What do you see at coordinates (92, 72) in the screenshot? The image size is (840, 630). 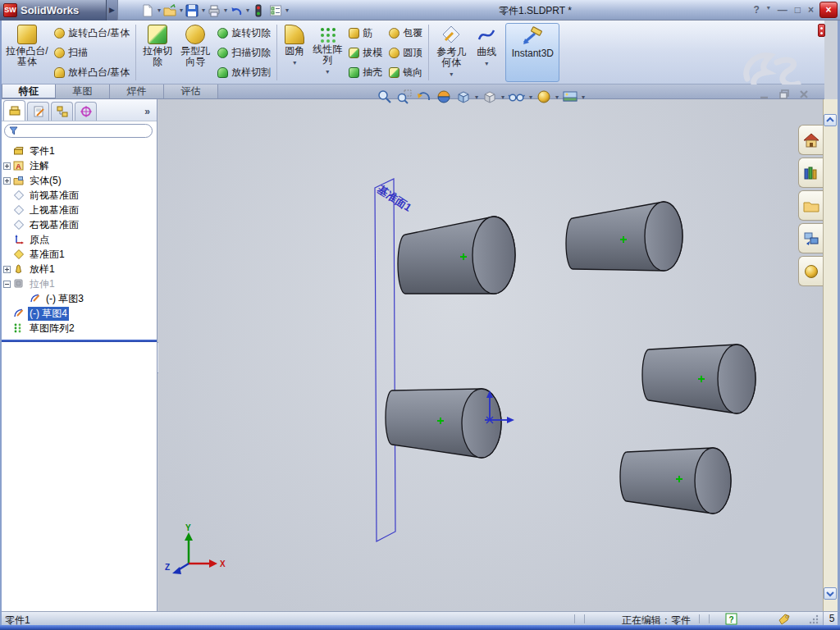 I see `loft-boss-button: 放样凸台/基体` at bounding box center [92, 72].